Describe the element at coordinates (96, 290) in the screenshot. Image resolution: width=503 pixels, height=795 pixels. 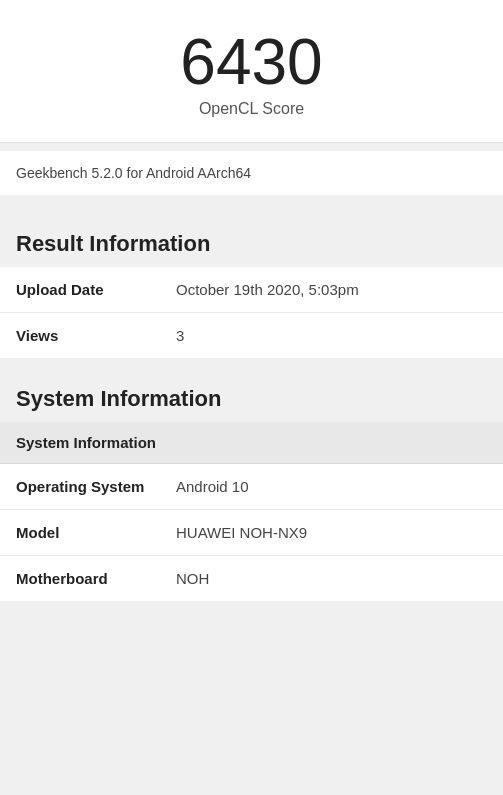
I see `upload-date-label: Upload Date` at that location.